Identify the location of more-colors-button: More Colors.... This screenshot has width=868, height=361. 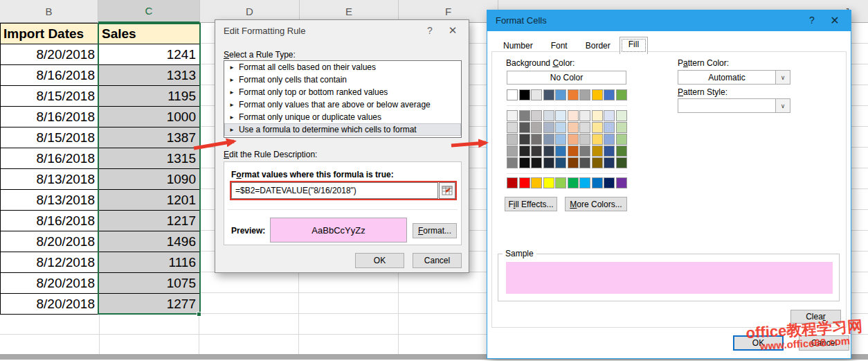
(596, 204).